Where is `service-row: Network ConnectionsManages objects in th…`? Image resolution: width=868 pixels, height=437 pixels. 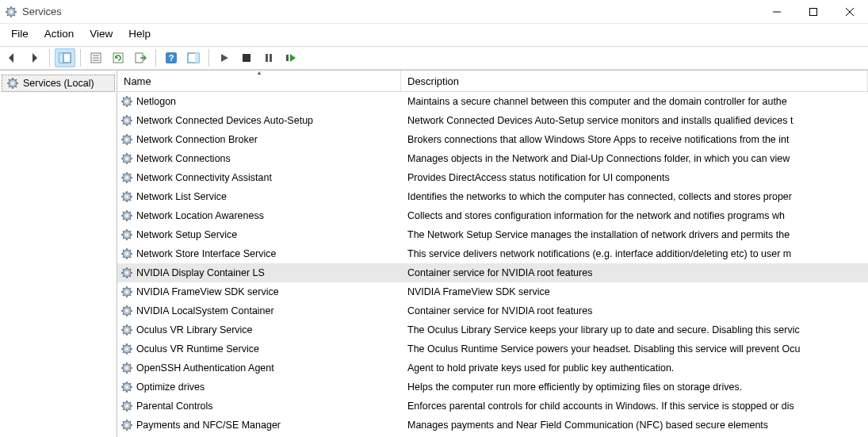 service-row: Network ConnectionsManages objects in th… is located at coordinates (493, 159).